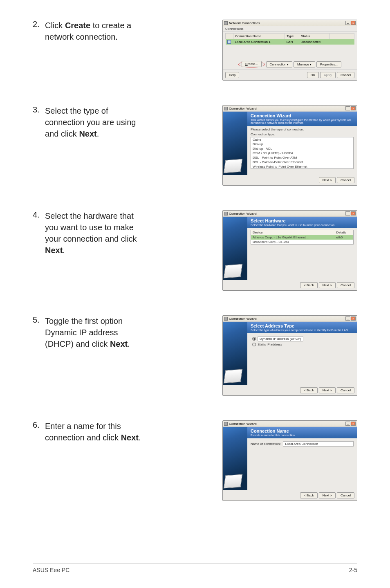 The image size is (390, 588). Describe the element at coordinates (318, 444) in the screenshot. I see `name-input: Local Area Connection` at that location.